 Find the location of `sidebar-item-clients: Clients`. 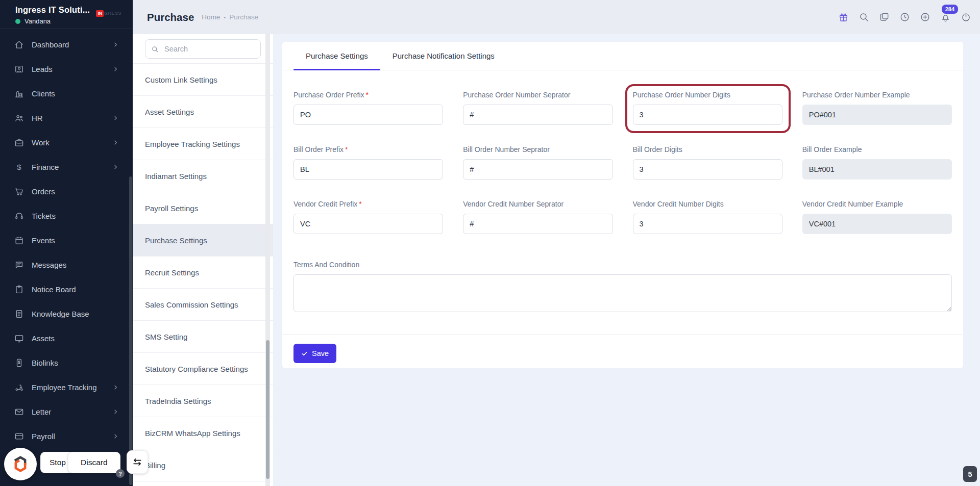

sidebar-item-clients: Clients is located at coordinates (66, 93).